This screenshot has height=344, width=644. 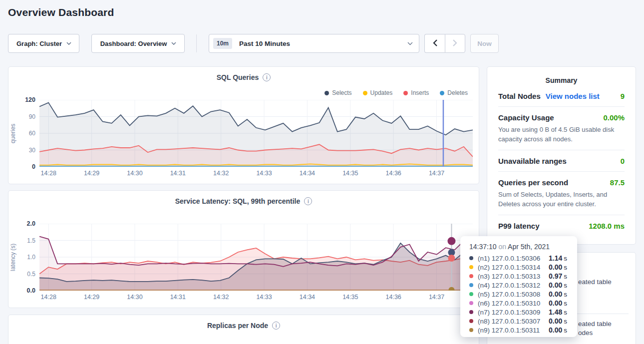 What do you see at coordinates (595, 324) in the screenshot?
I see `event-text-fragment: eated table` at bounding box center [595, 324].